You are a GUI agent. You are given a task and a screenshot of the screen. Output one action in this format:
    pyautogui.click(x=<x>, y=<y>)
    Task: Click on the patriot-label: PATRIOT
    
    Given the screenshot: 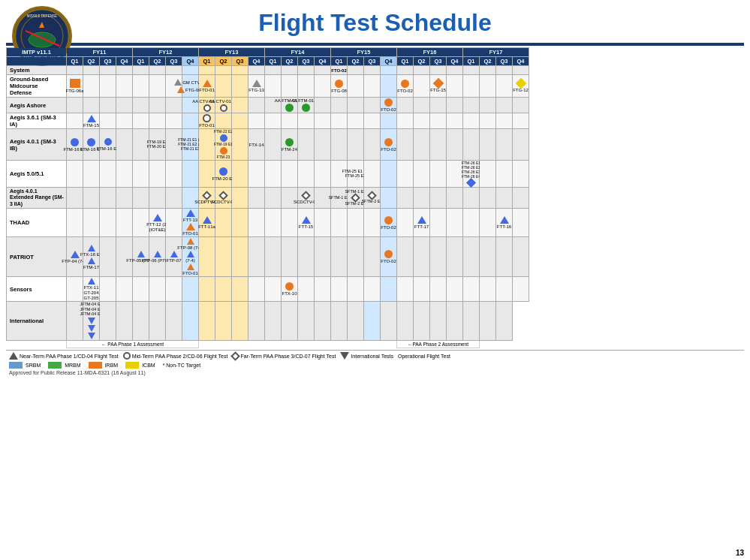 What is the action you would take?
    pyautogui.click(x=37, y=257)
    